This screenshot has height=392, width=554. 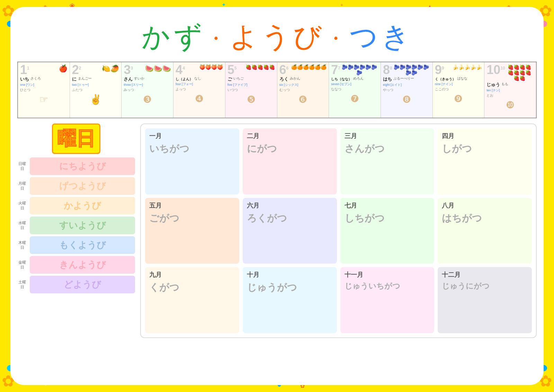 What do you see at coordinates (485, 206) in the screenshot?
I see `month-label: 八月` at bounding box center [485, 206].